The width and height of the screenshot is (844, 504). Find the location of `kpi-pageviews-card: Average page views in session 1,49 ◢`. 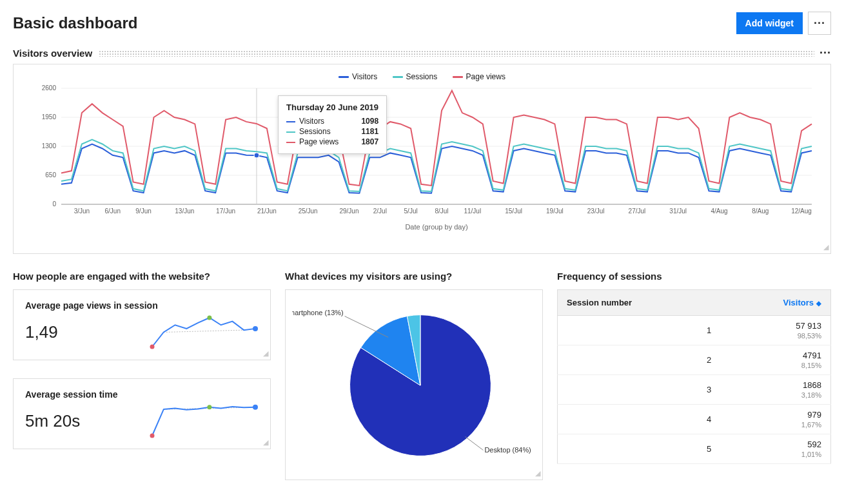

kpi-pageviews-card: Average page views in session 1,49 ◢ is located at coordinates (142, 325).